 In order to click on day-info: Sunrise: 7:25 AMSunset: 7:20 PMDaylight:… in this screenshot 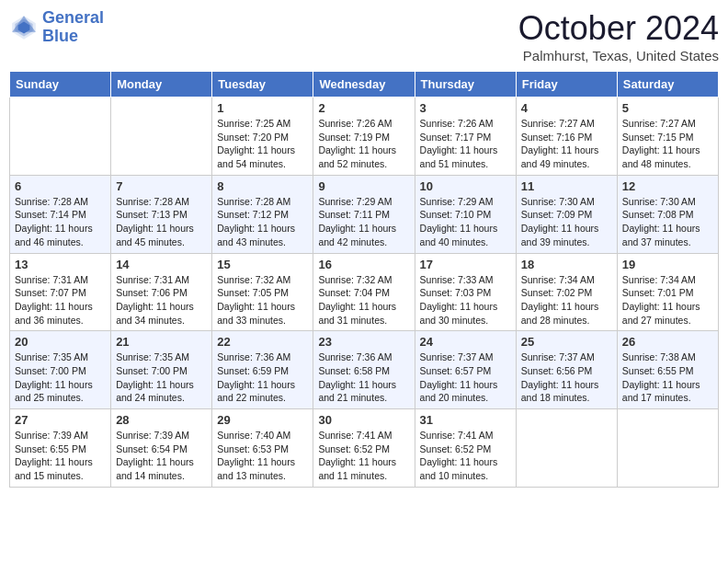, I will do `click(263, 144)`.